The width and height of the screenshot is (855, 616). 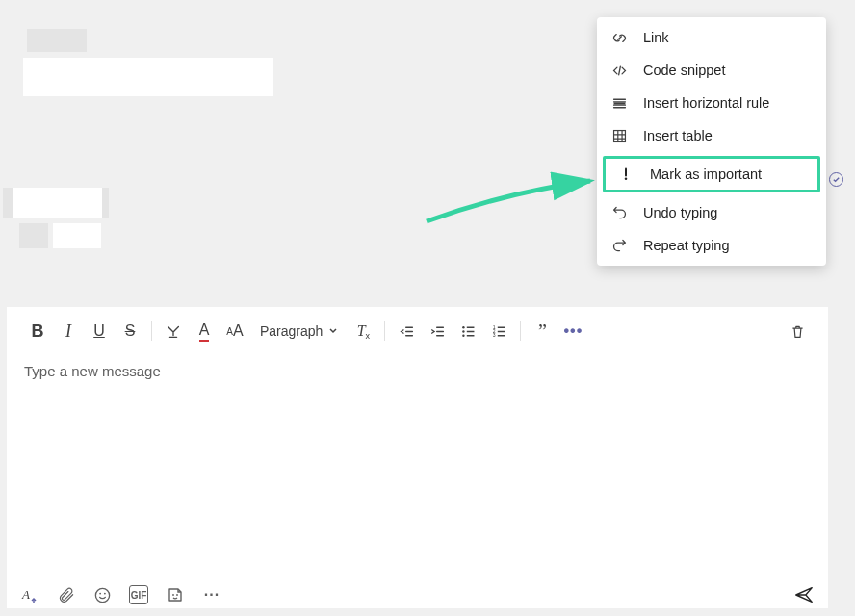 I want to click on format-toolbar: B I U S A AA Paragraph Tx 123 ” •••, so click(x=418, y=330).